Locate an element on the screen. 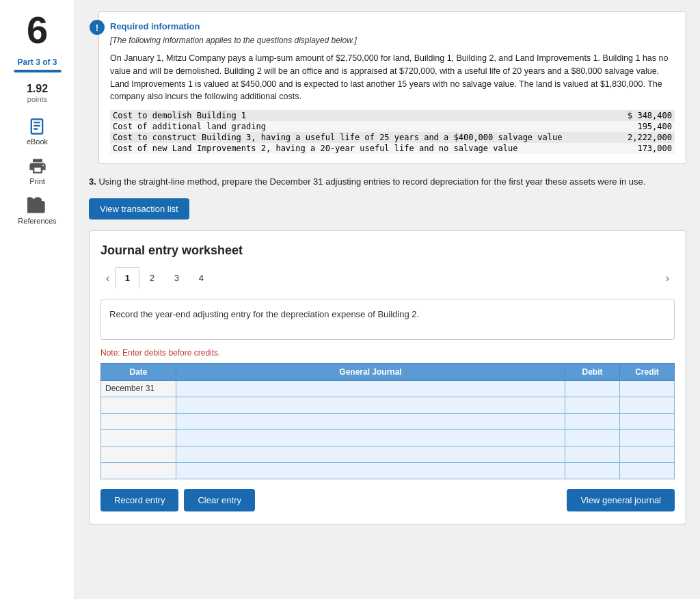 The width and height of the screenshot is (700, 599). tab-4: 4 is located at coordinates (201, 278).